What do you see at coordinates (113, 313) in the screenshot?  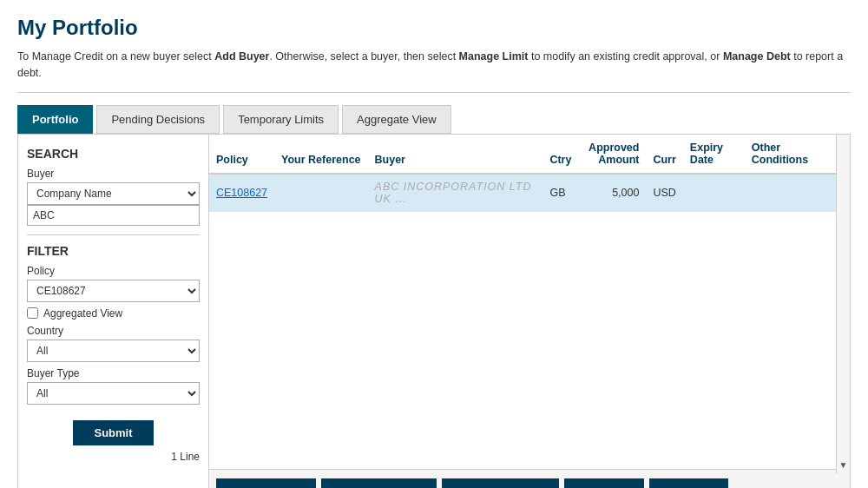 I see `aggregated-view-row: Aggregated View` at bounding box center [113, 313].